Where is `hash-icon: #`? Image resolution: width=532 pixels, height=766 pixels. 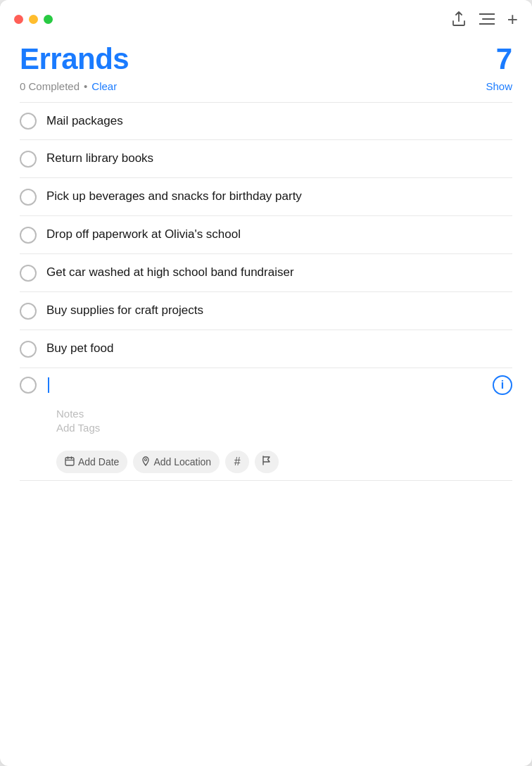
hash-icon: # is located at coordinates (238, 462).